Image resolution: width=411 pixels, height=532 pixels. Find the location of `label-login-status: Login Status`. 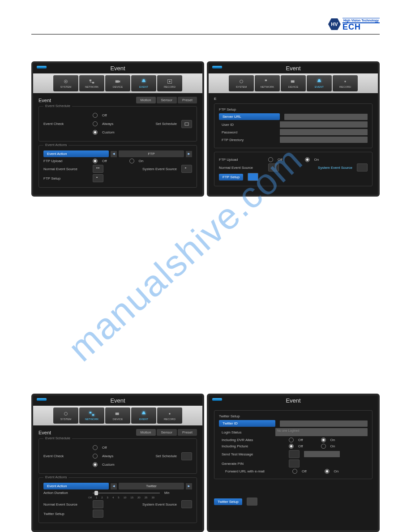

label-login-status: Login Status is located at coordinates (245, 433).